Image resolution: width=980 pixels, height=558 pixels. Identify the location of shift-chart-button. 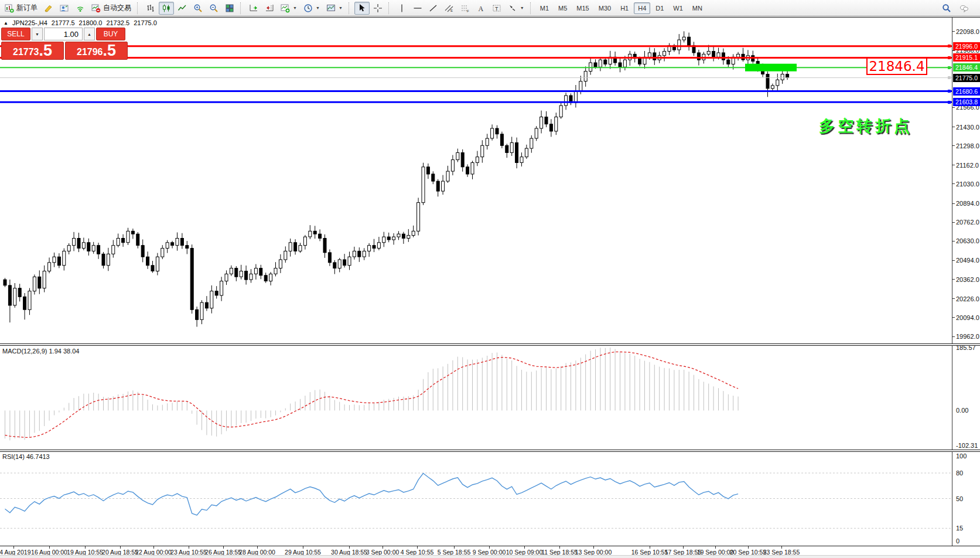
(269, 8).